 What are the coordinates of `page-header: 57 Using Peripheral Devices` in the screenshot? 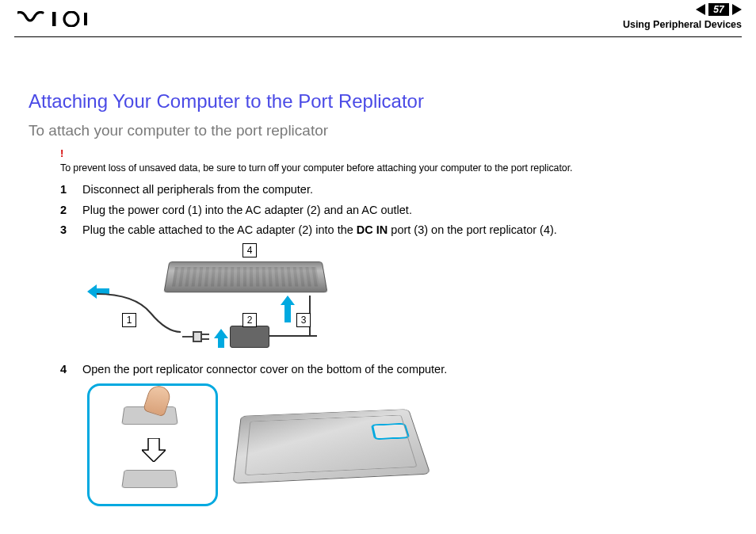 It's located at (378, 19).